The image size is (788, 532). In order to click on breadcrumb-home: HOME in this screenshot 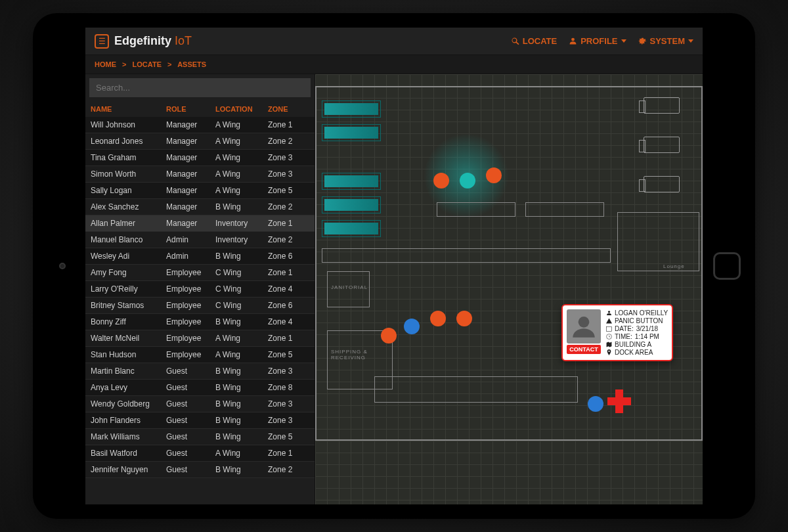, I will do `click(105, 64)`.